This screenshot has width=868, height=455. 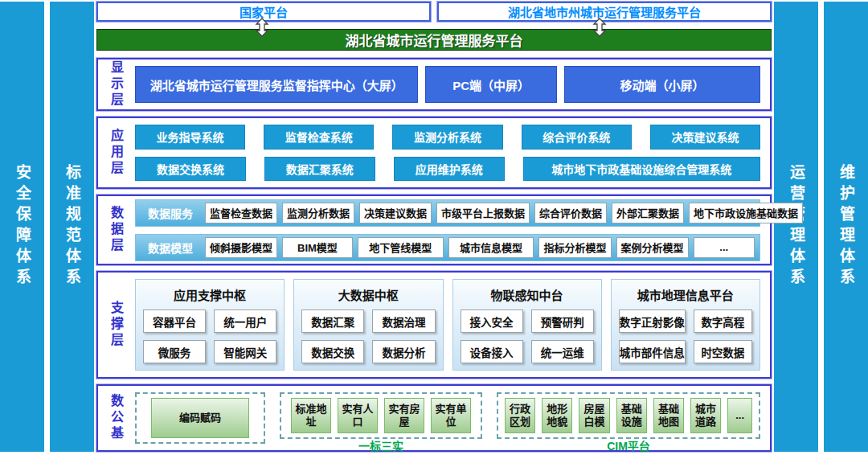 I want to click on data-service-strip: 数据服务 监督检查数据 监测分析数据 决策建议数据 市级平台上报数据 综合评价数…, so click(x=448, y=213).